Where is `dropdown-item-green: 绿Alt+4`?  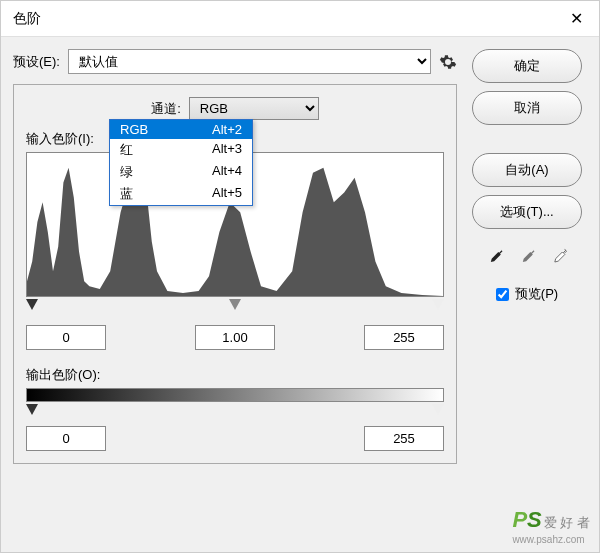
dropdown-item-green: 绿Alt+4 is located at coordinates (181, 172).